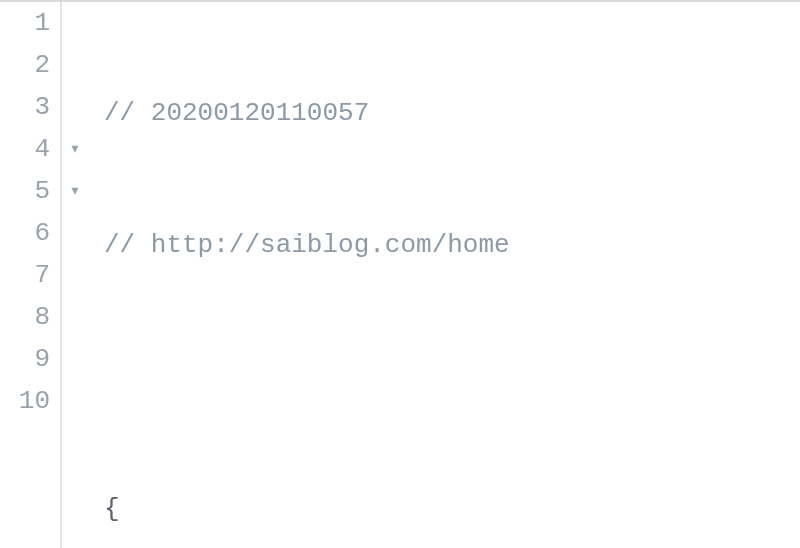 This screenshot has width=800, height=548. I want to click on line-number: 7, so click(25, 275).